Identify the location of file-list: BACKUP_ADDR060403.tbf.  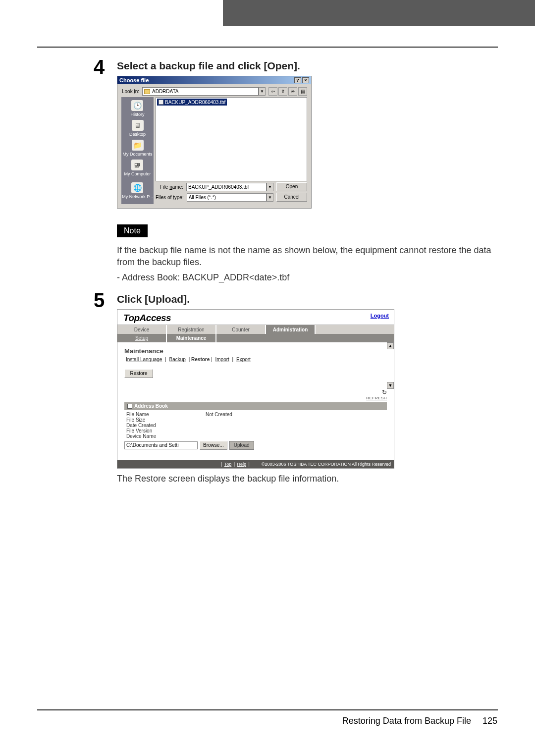
(231, 139).